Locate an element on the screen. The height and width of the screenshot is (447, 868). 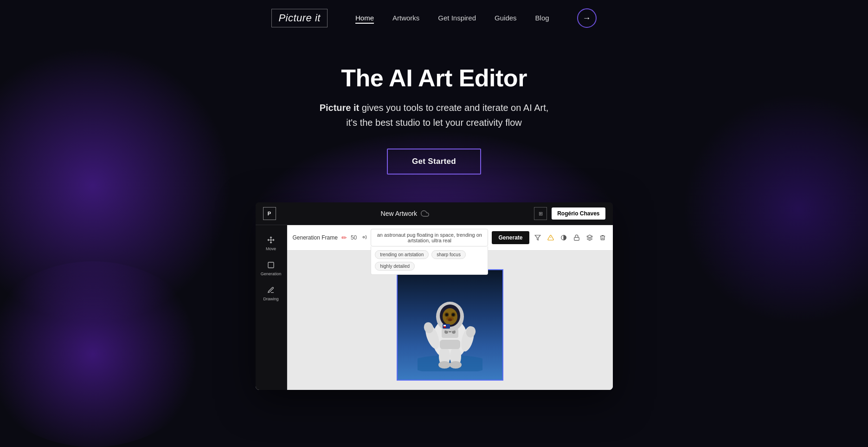
generation-toolbar: Generation Frame ✏ 50 is located at coordinates (450, 238).